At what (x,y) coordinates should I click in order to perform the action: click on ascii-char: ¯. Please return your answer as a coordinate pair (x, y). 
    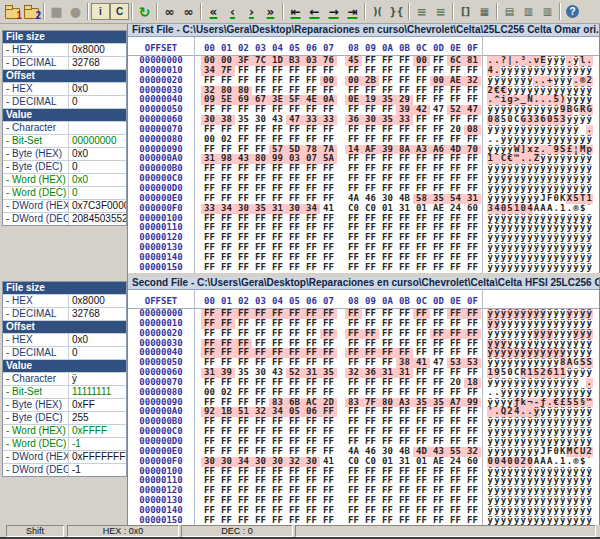
    Looking at the image, I should click on (550, 150).